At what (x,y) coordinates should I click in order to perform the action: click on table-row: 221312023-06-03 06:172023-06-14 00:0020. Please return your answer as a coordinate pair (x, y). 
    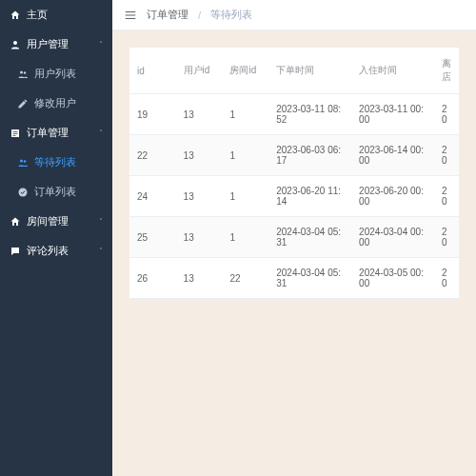
    Looking at the image, I should click on (294, 156).